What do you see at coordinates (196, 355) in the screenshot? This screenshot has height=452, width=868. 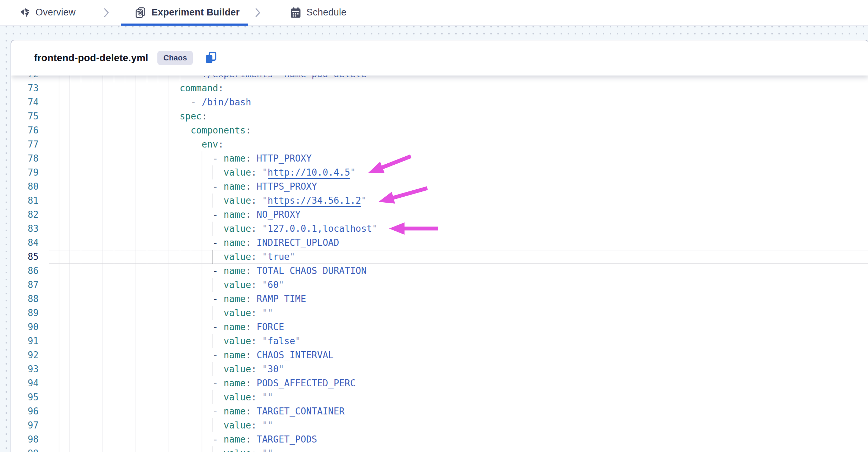 I see `code-line-text: - name: CHAOS_INTERVAL` at bounding box center [196, 355].